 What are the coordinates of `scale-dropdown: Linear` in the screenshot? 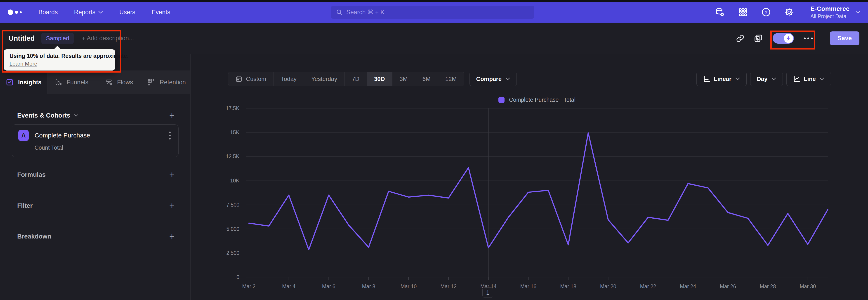 It's located at (722, 79).